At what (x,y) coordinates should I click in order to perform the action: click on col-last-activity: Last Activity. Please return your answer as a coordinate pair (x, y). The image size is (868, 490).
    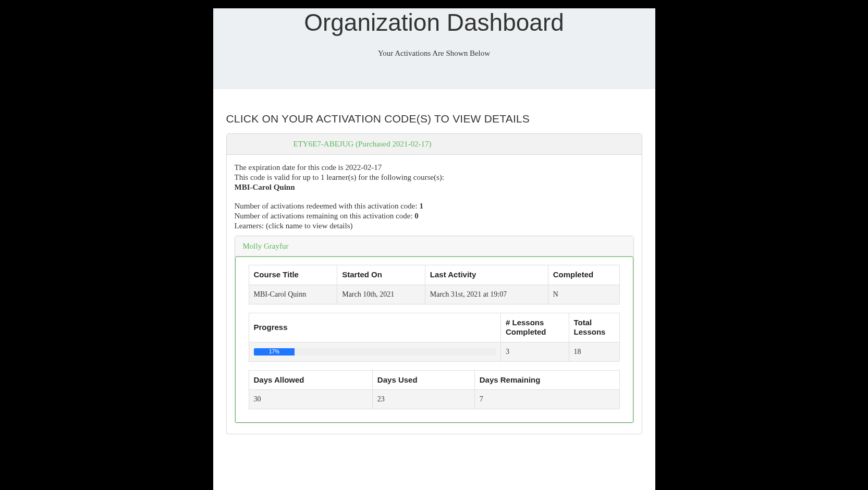
    Looking at the image, I should click on (486, 275).